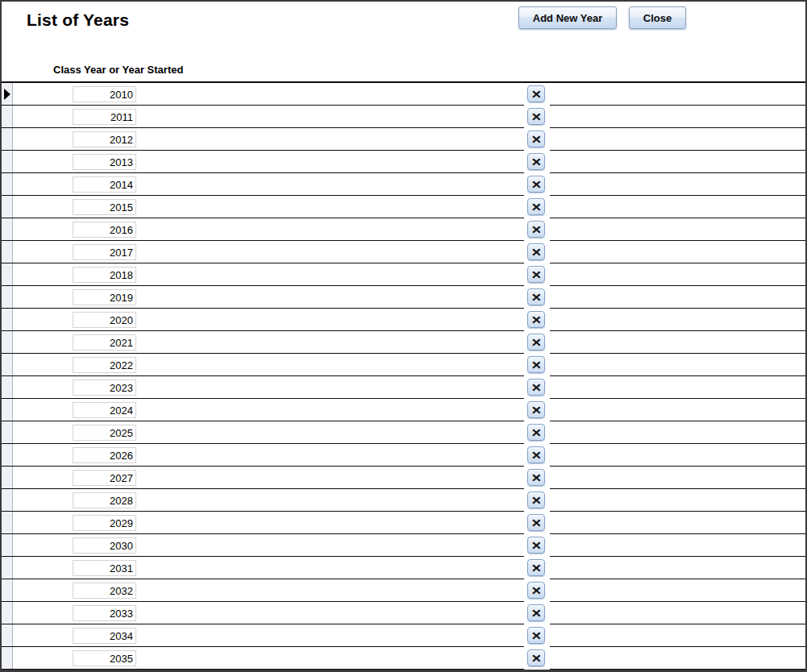  Describe the element at coordinates (568, 18) in the screenshot. I see `add-new-year-button: Add New Year` at that location.